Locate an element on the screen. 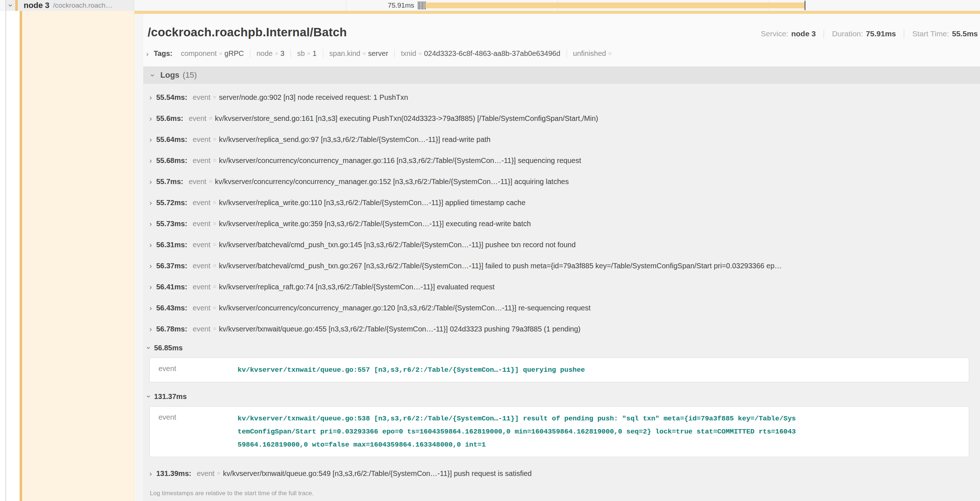 The height and width of the screenshot is (501, 980). log-value-line: temConfigSpan/Start pri=0.03293366 epo=0… is located at coordinates (517, 432).